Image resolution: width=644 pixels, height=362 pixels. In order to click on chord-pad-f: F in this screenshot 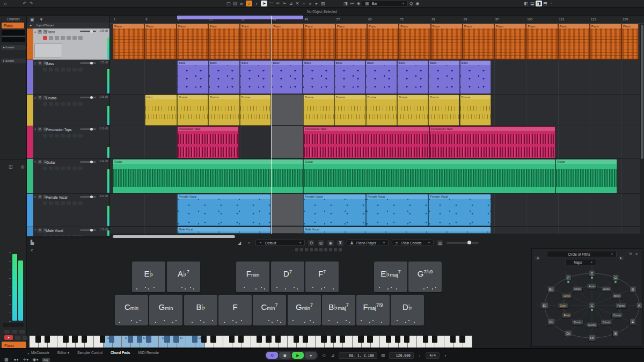, I will do `click(235, 310)`.